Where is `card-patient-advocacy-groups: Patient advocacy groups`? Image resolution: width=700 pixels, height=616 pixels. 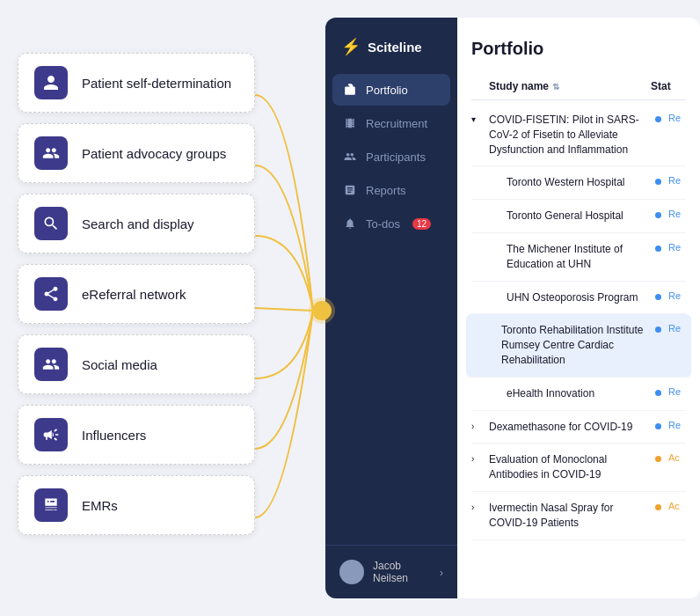 card-patient-advocacy-groups: Patient advocacy groups is located at coordinates (136, 153).